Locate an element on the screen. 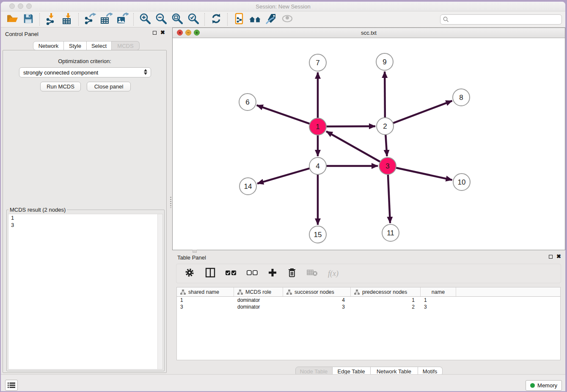 This screenshot has height=392, width=567. zoom-selected-button is located at coordinates (193, 19).